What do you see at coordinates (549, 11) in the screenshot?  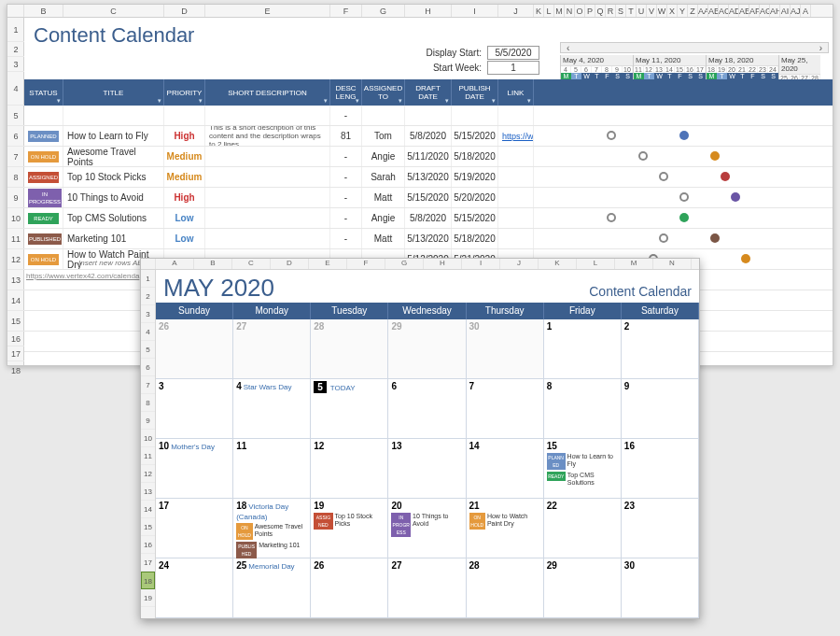 I see `column-letter: L` at bounding box center [549, 11].